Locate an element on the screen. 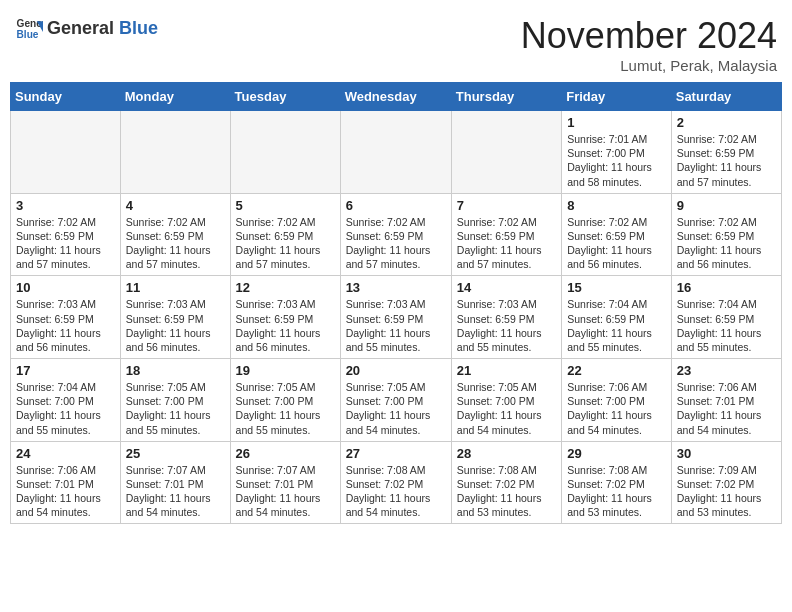  logo-general-text: General is located at coordinates (80, 28).